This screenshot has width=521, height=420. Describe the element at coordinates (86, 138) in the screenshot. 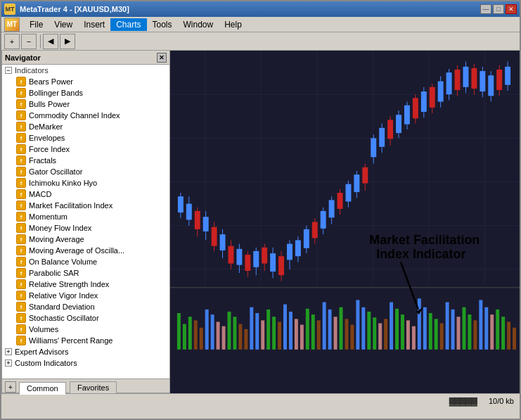

I see `nav-item-envelopes: f Envelopes` at that location.